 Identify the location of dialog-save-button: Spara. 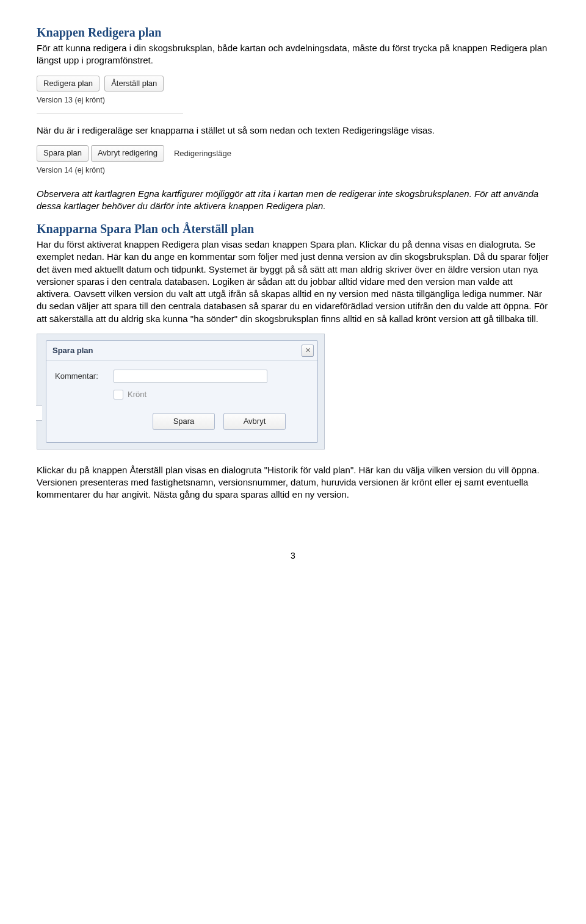
(184, 421).